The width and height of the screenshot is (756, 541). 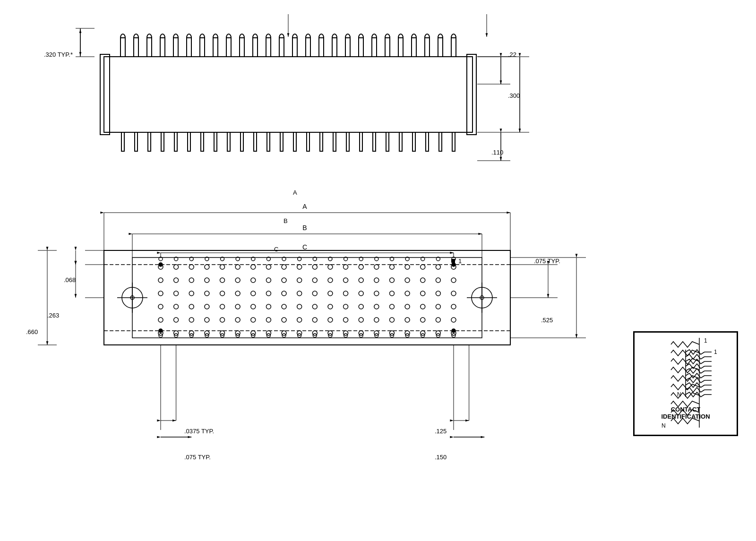 I want to click on dim-320-typ: .320 TYP.*, so click(x=59, y=55).